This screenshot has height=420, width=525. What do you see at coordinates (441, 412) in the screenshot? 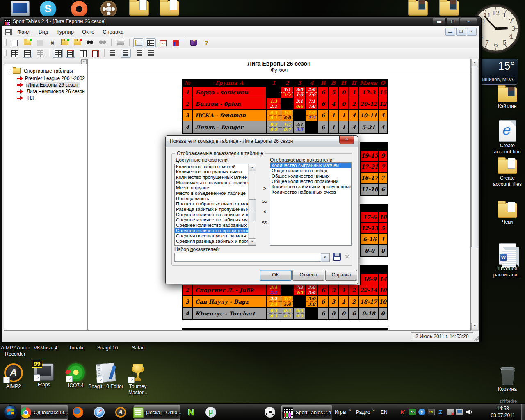
I see `tray-z-icon` at bounding box center [441, 412].